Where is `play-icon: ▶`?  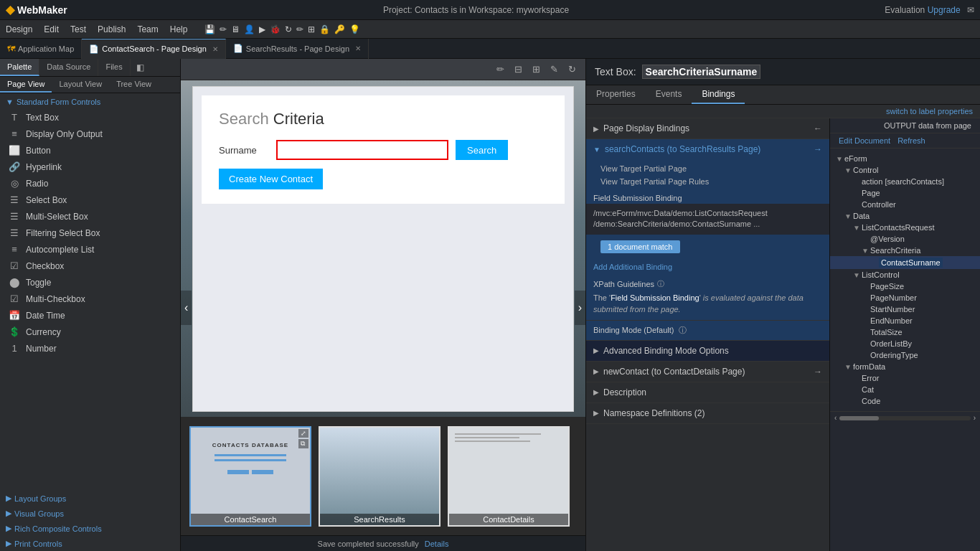 play-icon: ▶ is located at coordinates (263, 29).